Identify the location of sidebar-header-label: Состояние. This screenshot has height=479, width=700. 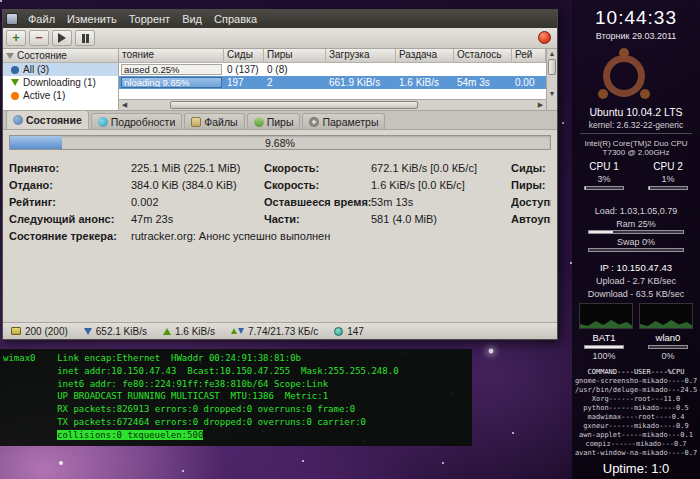
(42, 56).